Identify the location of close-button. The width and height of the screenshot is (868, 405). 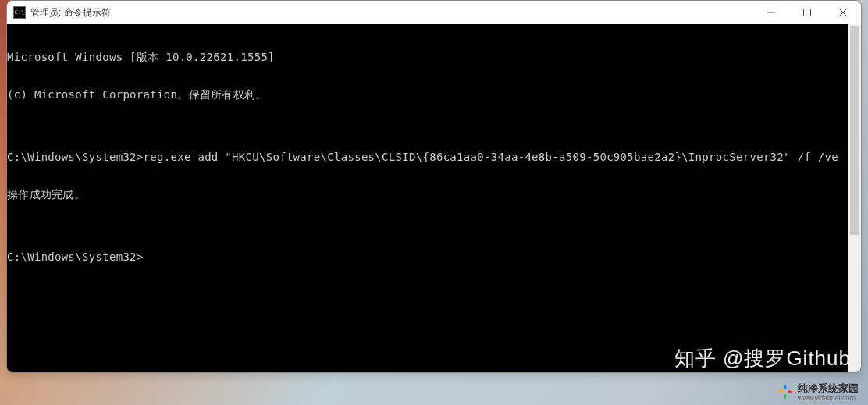
(843, 12).